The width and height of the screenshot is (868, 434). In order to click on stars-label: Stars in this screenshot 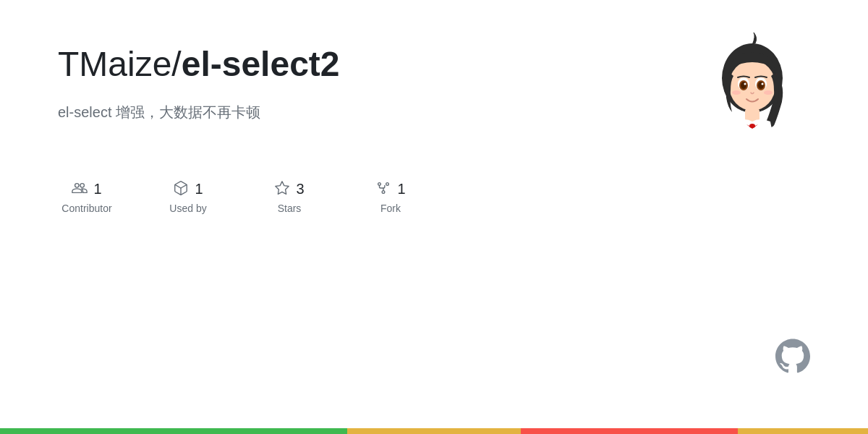, I will do `click(289, 208)`.